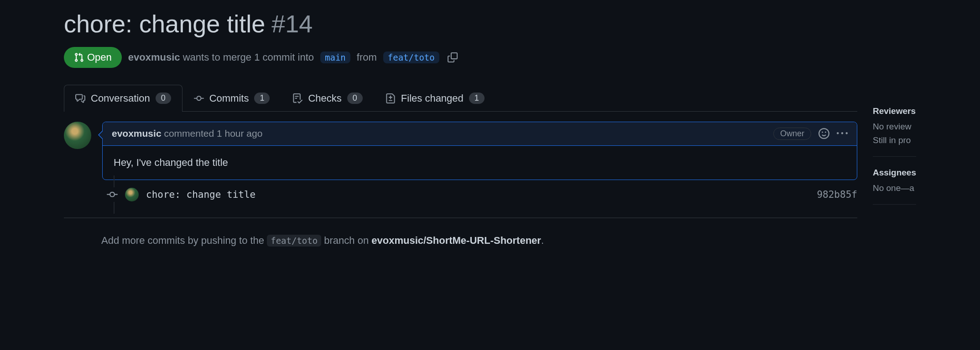 The image size is (980, 350). I want to click on reviewers-heading: Reviewers, so click(894, 111).